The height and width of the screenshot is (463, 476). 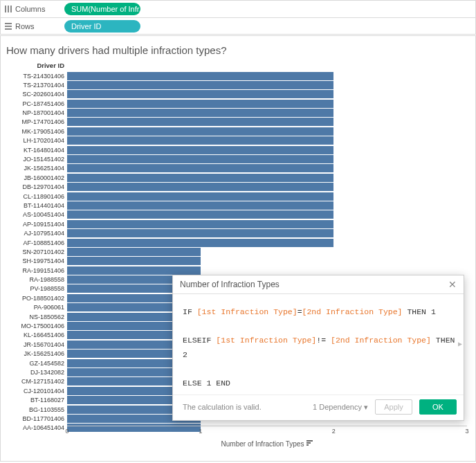 What do you see at coordinates (37, 76) in the screenshot?
I see `bar-label: TS-214301406` at bounding box center [37, 76].